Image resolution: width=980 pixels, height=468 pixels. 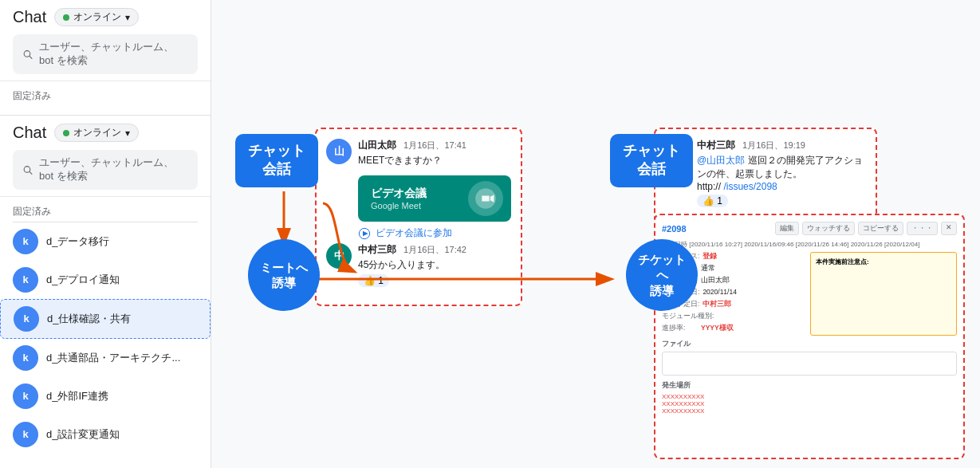 What do you see at coordinates (884, 293) in the screenshot?
I see `ticket-yellow-panel: 本件実施前注意点:` at bounding box center [884, 293].